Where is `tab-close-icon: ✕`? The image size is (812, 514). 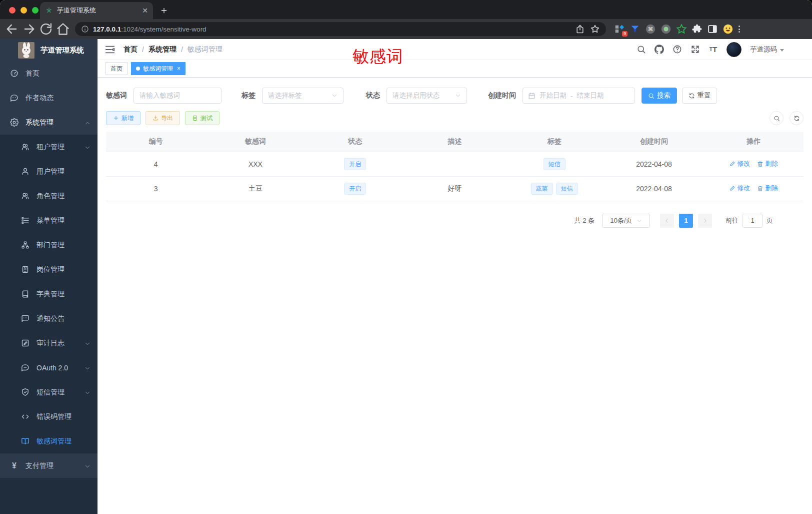 tab-close-icon: ✕ is located at coordinates (145, 11).